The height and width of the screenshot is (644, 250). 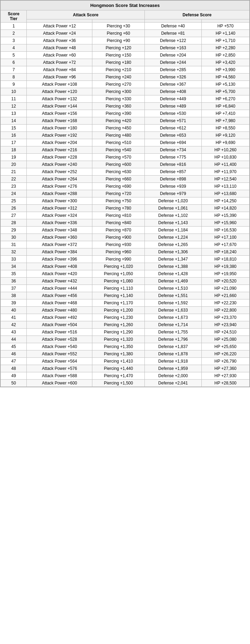 I want to click on defense-cell: Defense +775, so click(x=173, y=158).